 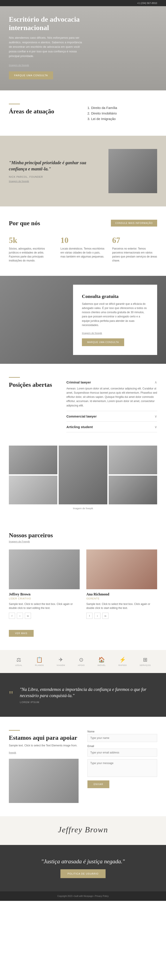 What do you see at coordinates (89, 616) in the screenshot?
I see `ana-facebook-icon: f` at bounding box center [89, 616].